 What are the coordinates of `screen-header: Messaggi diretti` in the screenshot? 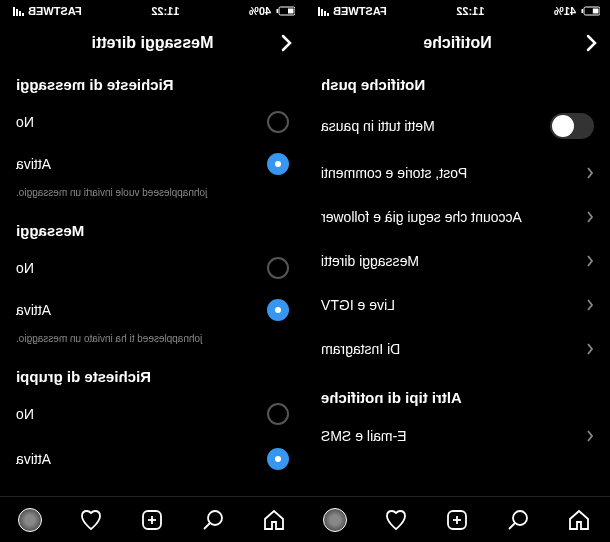 It's located at (152, 43).